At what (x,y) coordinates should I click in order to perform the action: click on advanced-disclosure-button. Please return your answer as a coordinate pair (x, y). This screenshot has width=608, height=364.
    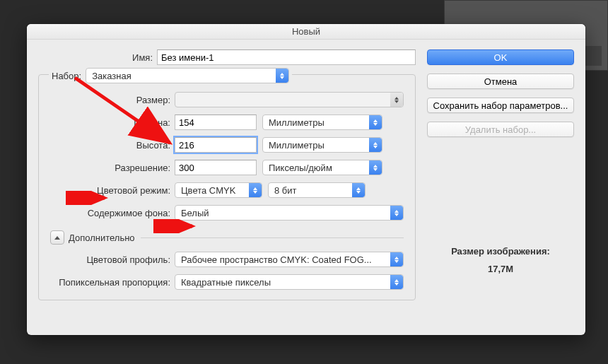
    Looking at the image, I should click on (57, 237).